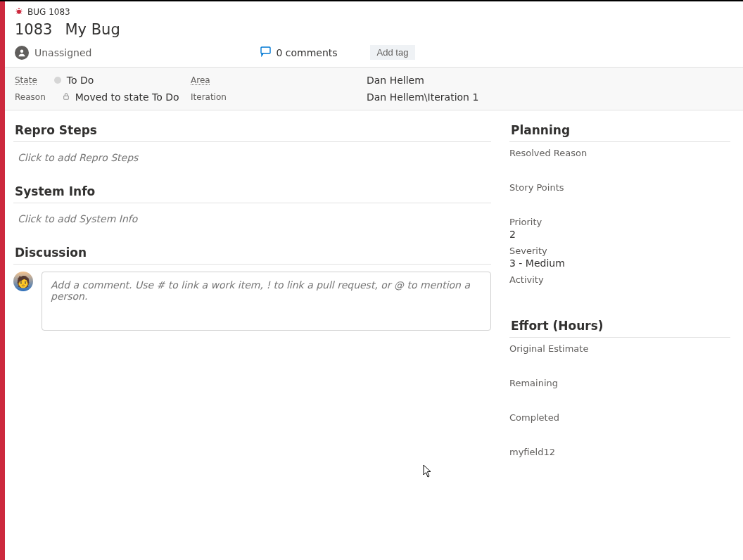  What do you see at coordinates (620, 464) in the screenshot?
I see `custom-field-field` at bounding box center [620, 464].